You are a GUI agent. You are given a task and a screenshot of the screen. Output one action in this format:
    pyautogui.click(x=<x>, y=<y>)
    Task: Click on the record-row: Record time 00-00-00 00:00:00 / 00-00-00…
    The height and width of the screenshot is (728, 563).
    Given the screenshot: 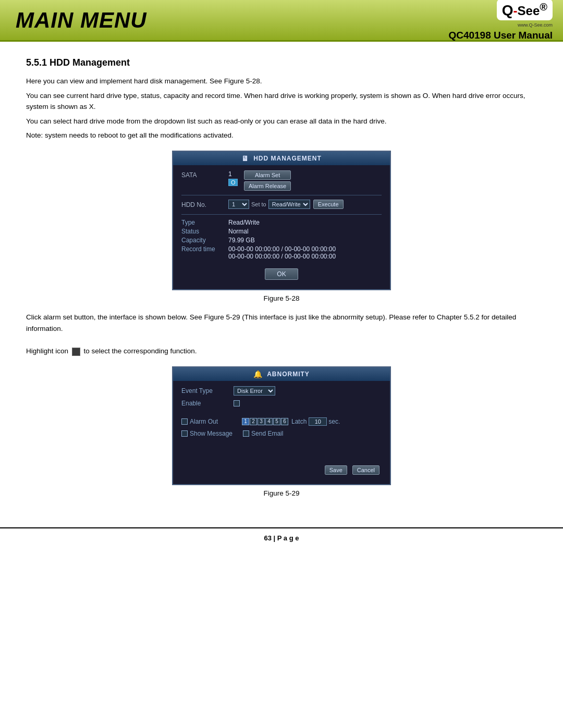 What is the action you would take?
    pyautogui.click(x=282, y=253)
    